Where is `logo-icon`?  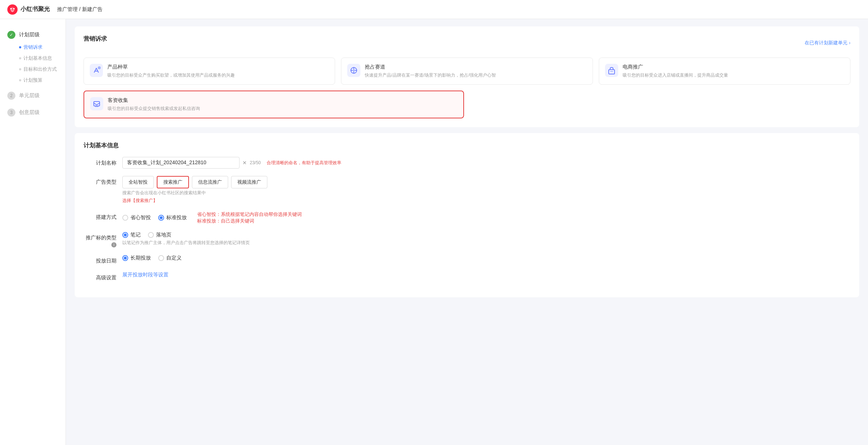 logo-icon is located at coordinates (12, 10).